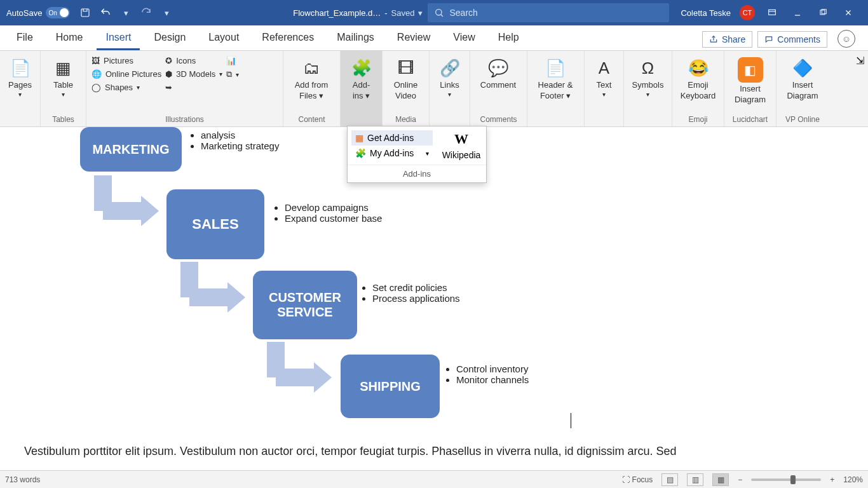  I want to click on screenshot-button: ⧉ ▾, so click(233, 74).